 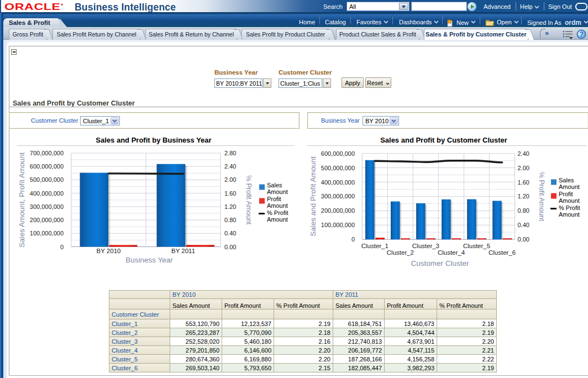 I want to click on svg-text: 2.80, so click(x=230, y=153).